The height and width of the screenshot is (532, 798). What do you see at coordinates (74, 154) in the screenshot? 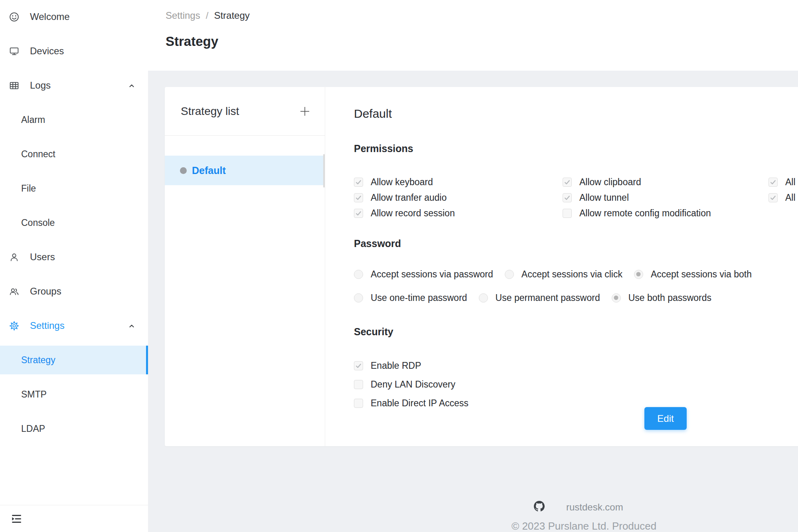
I see `sidebar-item-connect: Connect` at bounding box center [74, 154].